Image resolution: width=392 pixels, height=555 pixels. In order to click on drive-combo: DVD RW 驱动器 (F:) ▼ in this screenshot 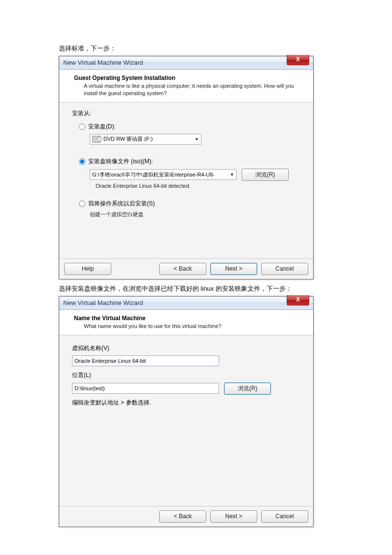, I will do `click(146, 139)`.